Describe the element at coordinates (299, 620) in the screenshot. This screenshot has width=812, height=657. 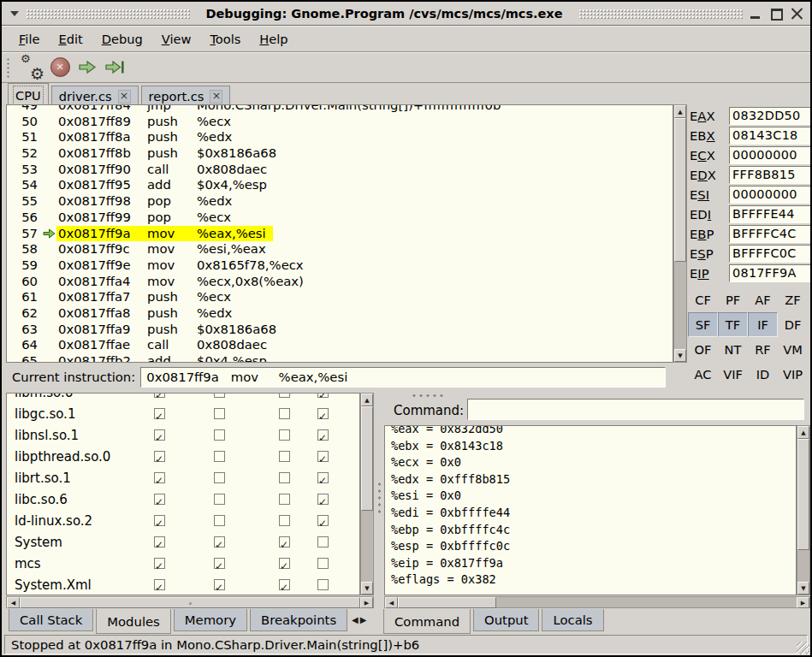
I see `tab-breakpoints: Breakpoints` at that location.